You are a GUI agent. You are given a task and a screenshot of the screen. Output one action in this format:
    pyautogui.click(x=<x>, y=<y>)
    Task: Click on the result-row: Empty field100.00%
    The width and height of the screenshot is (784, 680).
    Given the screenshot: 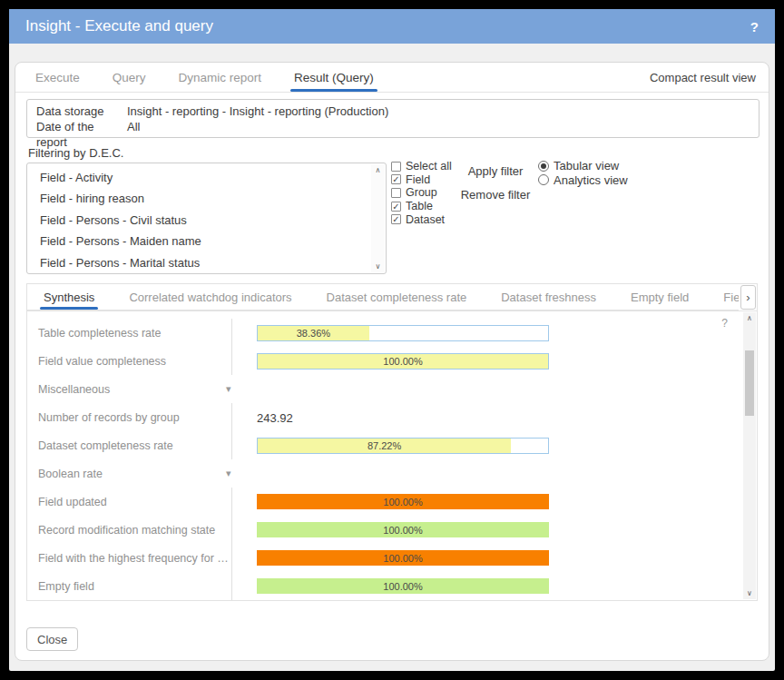 What is the action you would take?
    pyautogui.click(x=385, y=586)
    